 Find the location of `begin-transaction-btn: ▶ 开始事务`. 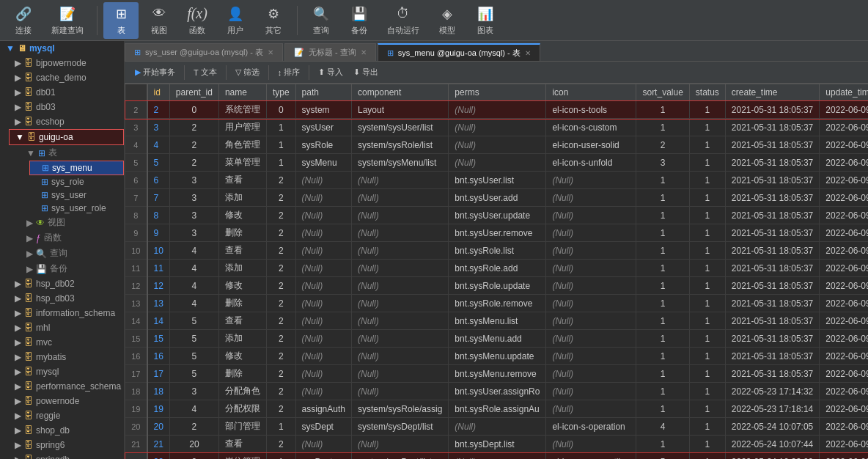

begin-transaction-btn: ▶ 开始事务 is located at coordinates (155, 72).